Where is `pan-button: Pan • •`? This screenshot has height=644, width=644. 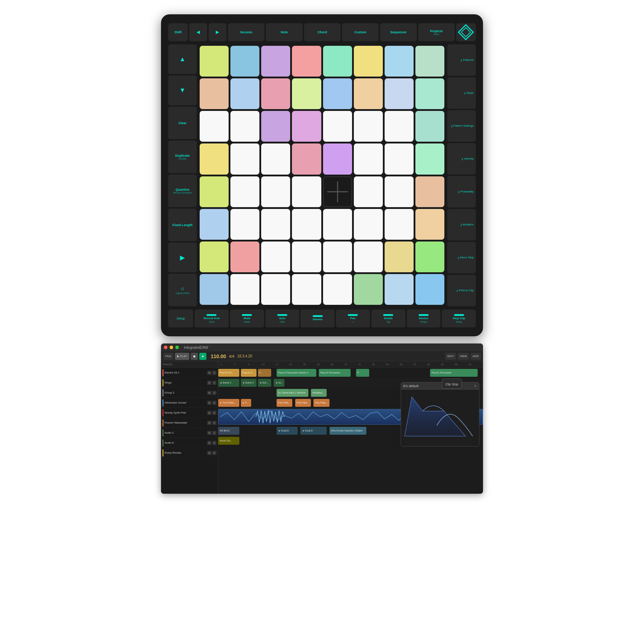 pan-button: Pan • • is located at coordinates (353, 318).